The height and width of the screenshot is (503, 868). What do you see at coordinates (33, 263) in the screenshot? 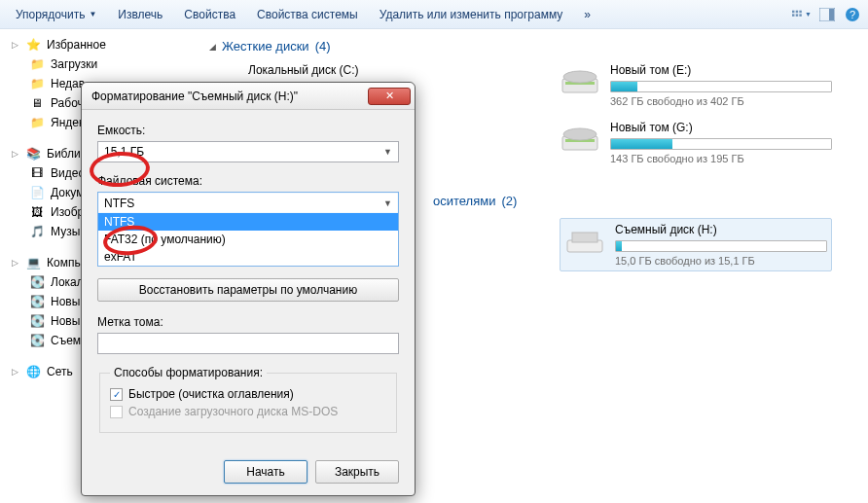
I see `computer-icon: 💻` at bounding box center [33, 263].